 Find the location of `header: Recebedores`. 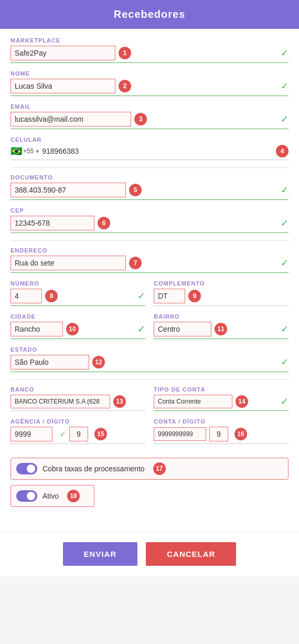

header: Recebedores is located at coordinates (150, 15).